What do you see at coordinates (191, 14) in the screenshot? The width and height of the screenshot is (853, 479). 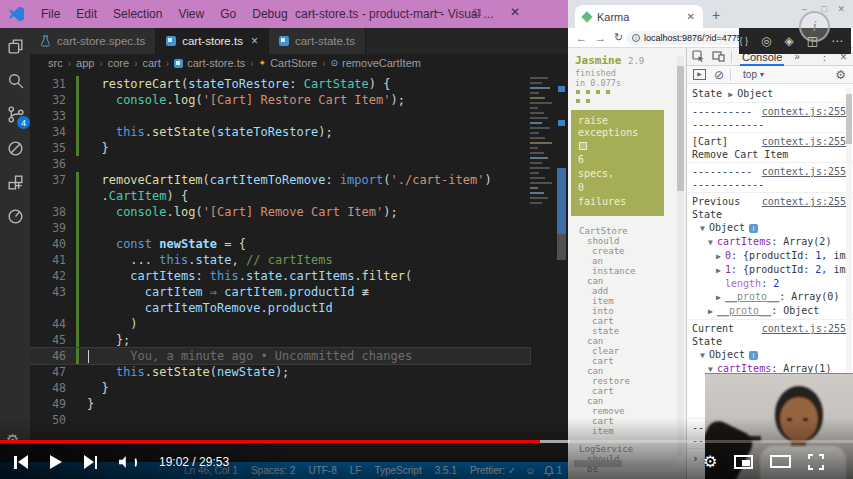 I see `menu-item-view: View` at bounding box center [191, 14].